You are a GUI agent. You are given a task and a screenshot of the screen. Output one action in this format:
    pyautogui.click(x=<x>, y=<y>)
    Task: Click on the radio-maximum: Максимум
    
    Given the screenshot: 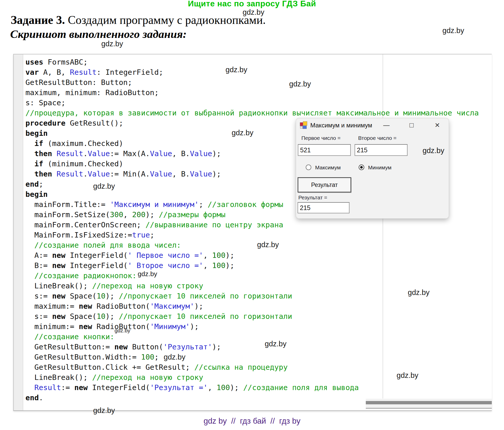 What is the action you would take?
    pyautogui.click(x=323, y=168)
    